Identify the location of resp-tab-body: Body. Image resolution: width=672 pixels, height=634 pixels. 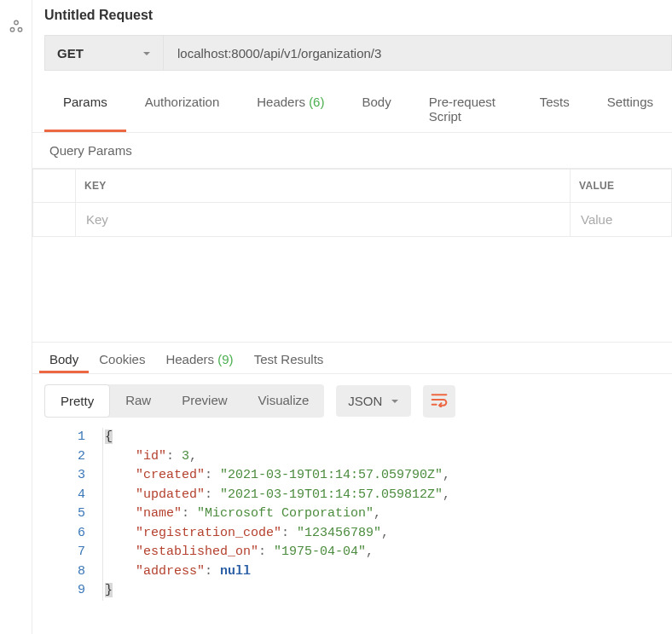
(64, 358).